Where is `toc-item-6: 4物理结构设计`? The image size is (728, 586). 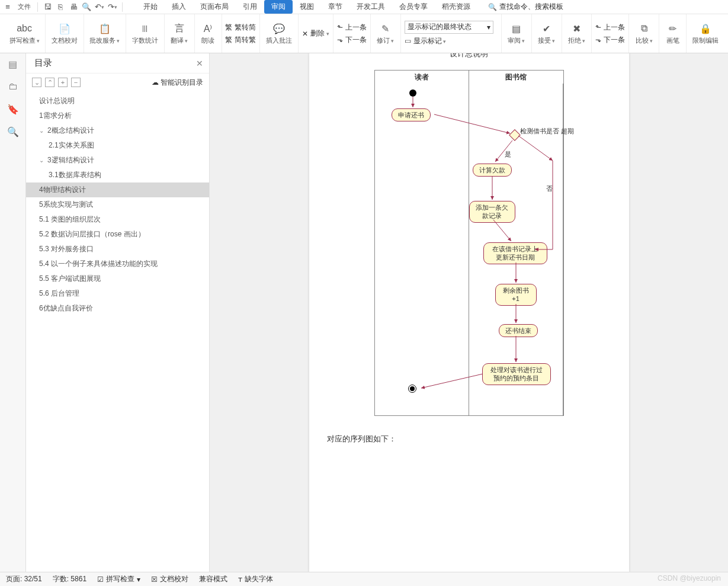 toc-item-6: 4物理结构设计 is located at coordinates (117, 190).